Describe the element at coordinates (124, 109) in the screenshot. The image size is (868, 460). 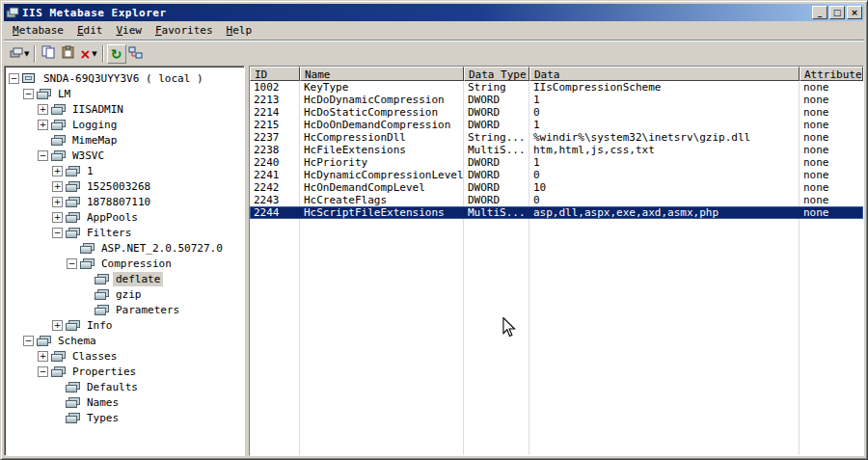
I see `tree-item-iisadmin: +IISADMIN` at that location.